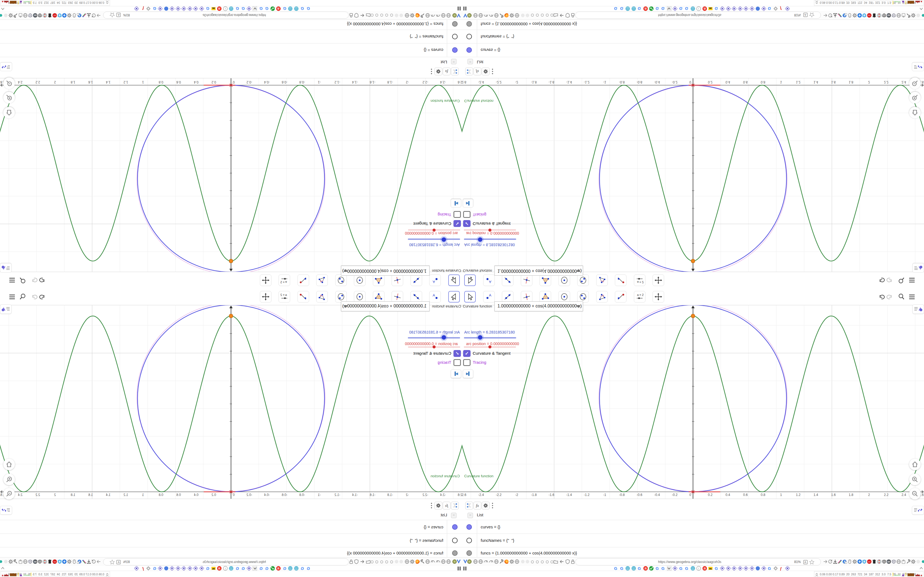  Describe the element at coordinates (9, 464) in the screenshot. I see `home-button` at that location.